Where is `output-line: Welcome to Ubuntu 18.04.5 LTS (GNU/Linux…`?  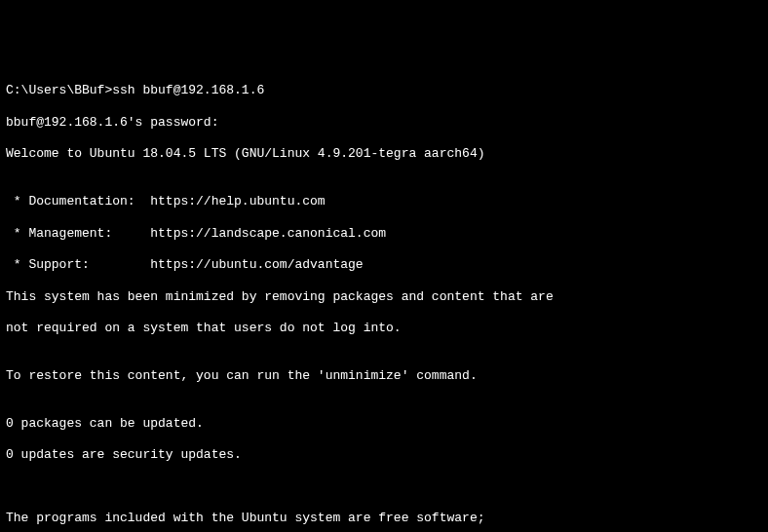
output-line: Welcome to Ubuntu 18.04.5 LTS (GNU/Linux… is located at coordinates (384, 154).